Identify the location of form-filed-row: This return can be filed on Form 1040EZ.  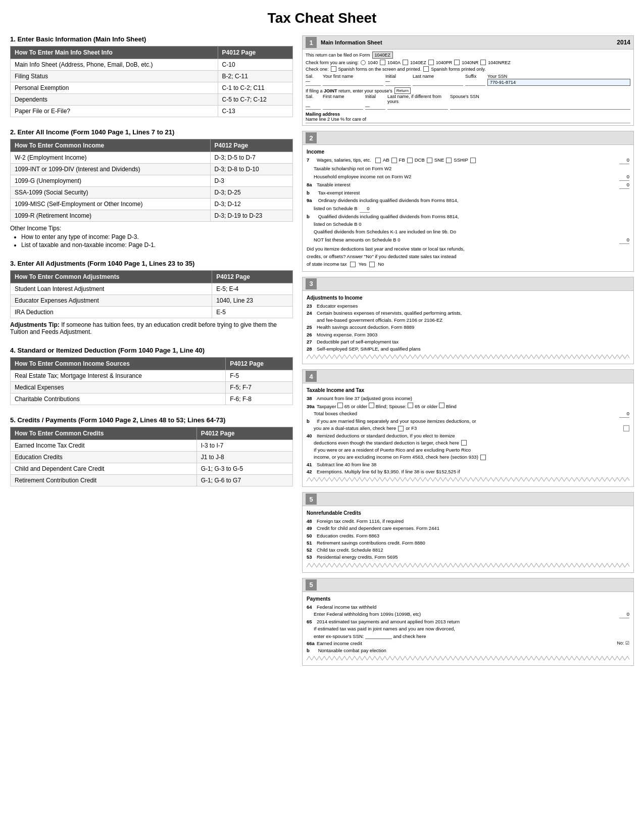
(468, 55).